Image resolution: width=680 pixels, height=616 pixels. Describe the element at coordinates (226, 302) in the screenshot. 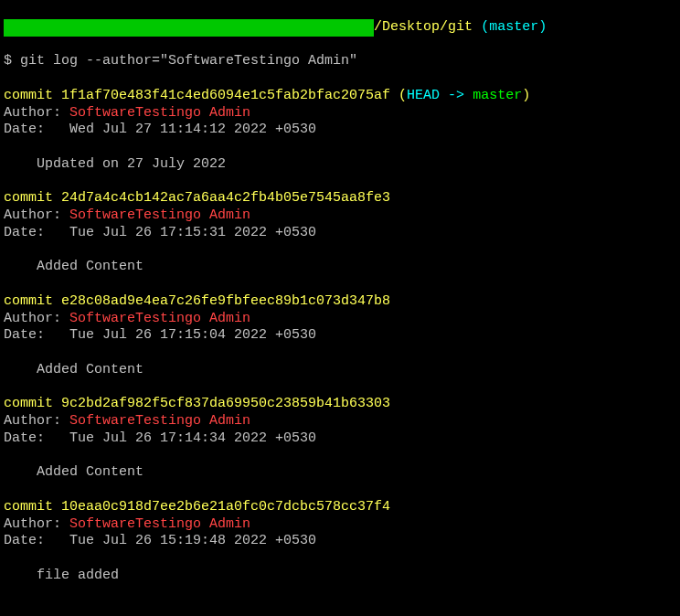

I see `commit-hash: e28c08ad9e4ea7c26fe9fbfeec89b1c073d347b8` at that location.